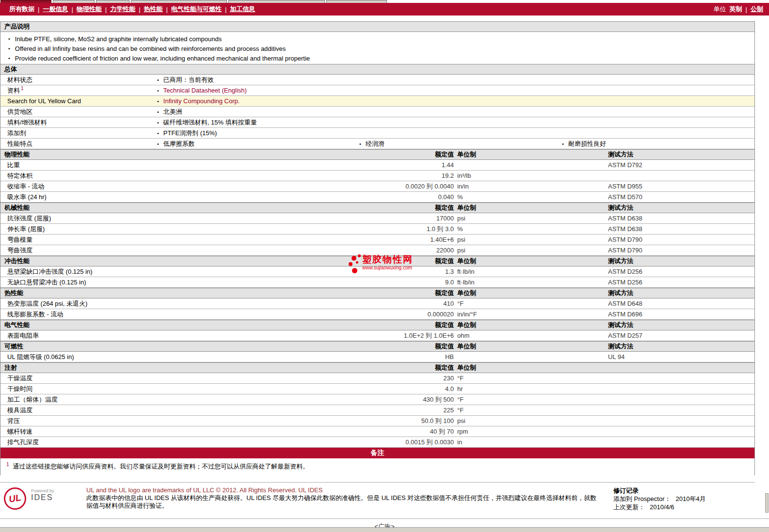  Describe the element at coordinates (377, 69) in the screenshot. I see `section-general: 总体` at that location.